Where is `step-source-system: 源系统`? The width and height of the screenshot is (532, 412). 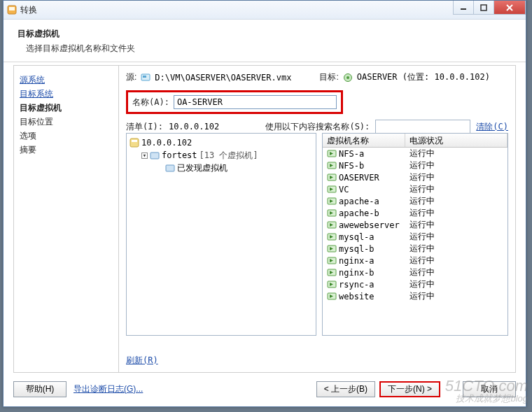
step-source-system: 源系统 is located at coordinates (66, 80).